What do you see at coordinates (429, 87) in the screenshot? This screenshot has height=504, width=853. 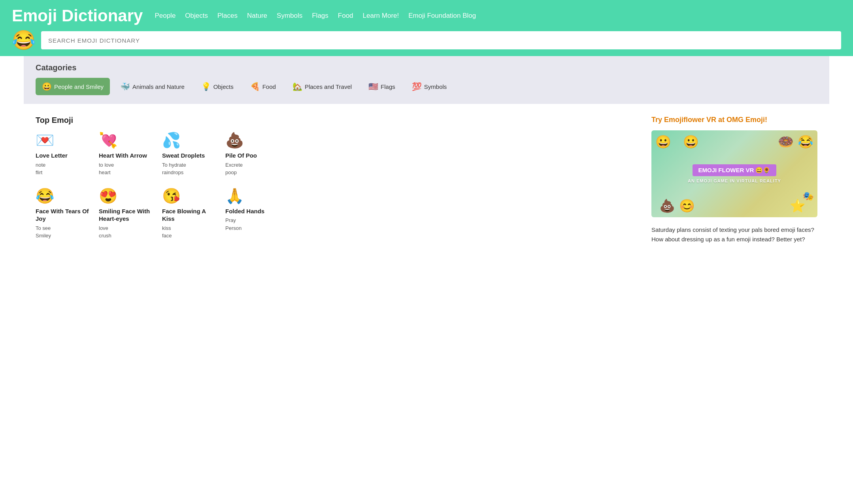 I see `category-btn-6: 💯Symbols` at bounding box center [429, 87].